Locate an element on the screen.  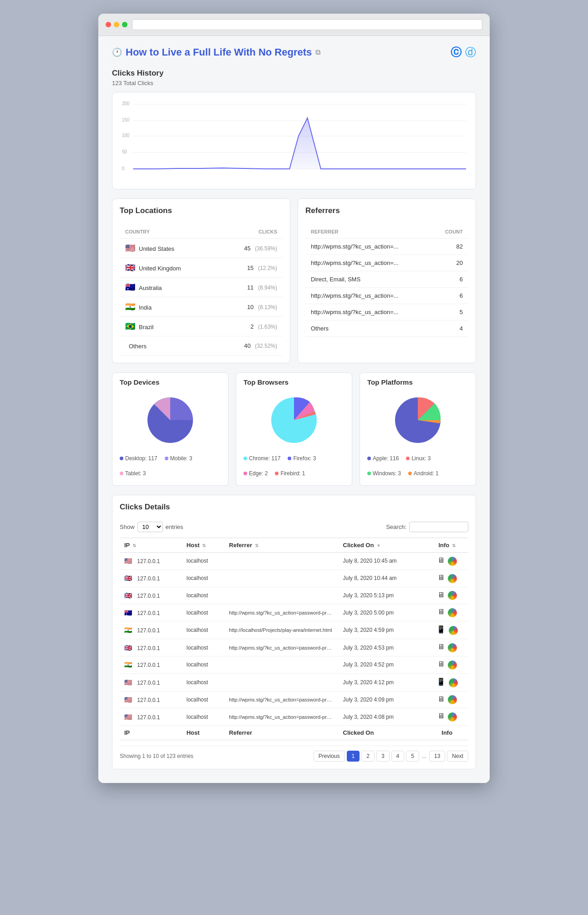
footer-host: Host is located at coordinates (203, 733).